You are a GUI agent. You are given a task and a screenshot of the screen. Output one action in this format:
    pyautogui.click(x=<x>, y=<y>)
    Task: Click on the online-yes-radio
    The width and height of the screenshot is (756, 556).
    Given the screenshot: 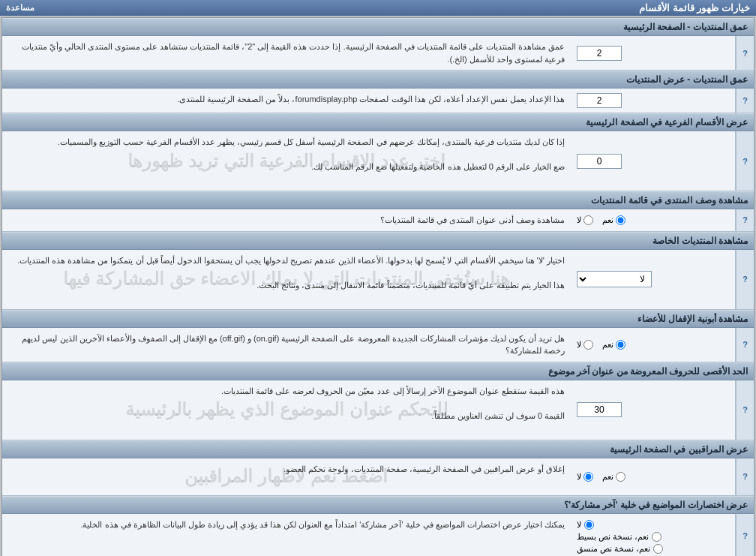 What is the action you would take?
    pyautogui.click(x=621, y=345)
    